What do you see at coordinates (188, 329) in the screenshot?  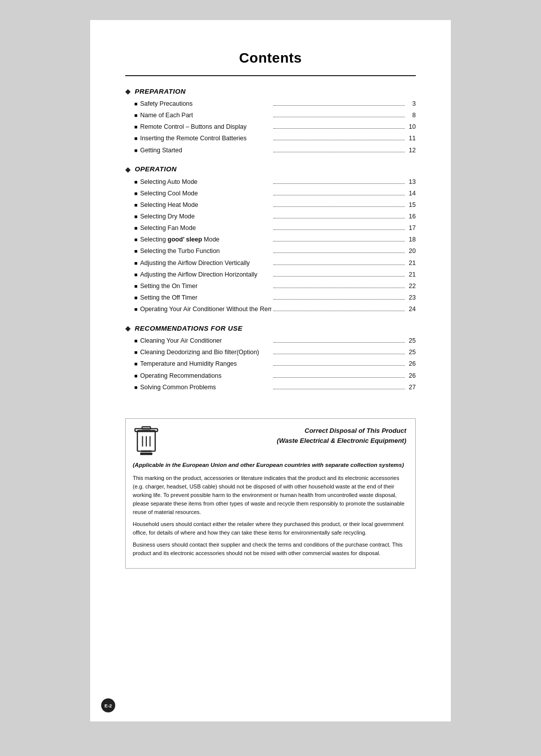 I see `section-recommendations-title: Recommendations for Use` at bounding box center [188, 329].